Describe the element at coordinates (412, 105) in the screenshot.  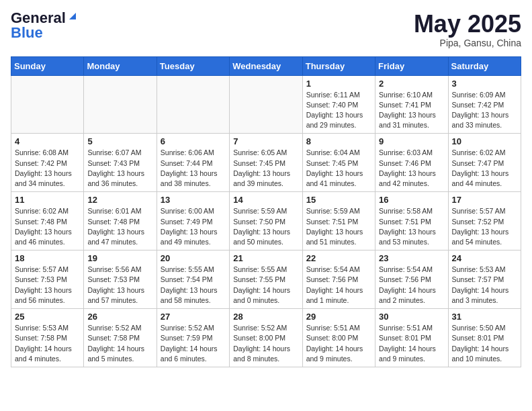
I see `calendar-cell: 2Sunrise: 6:10 AM Sunset: 7:41 PM Daylig…` at that location.